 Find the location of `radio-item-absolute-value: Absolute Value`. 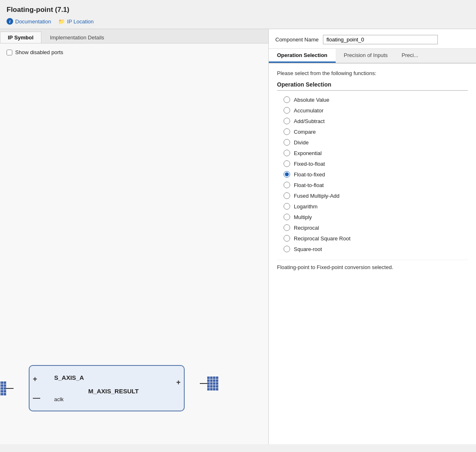

radio-item-absolute-value: Absolute Value is located at coordinates (376, 100).